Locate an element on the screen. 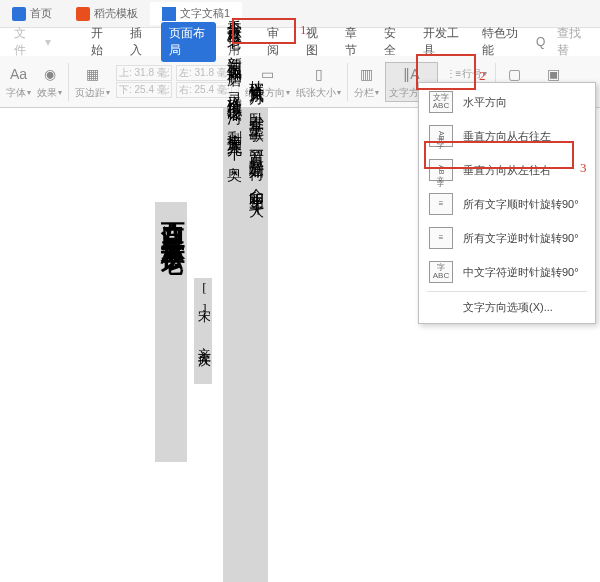 This screenshot has height=582, width=600. margin-right-input is located at coordinates (204, 90).